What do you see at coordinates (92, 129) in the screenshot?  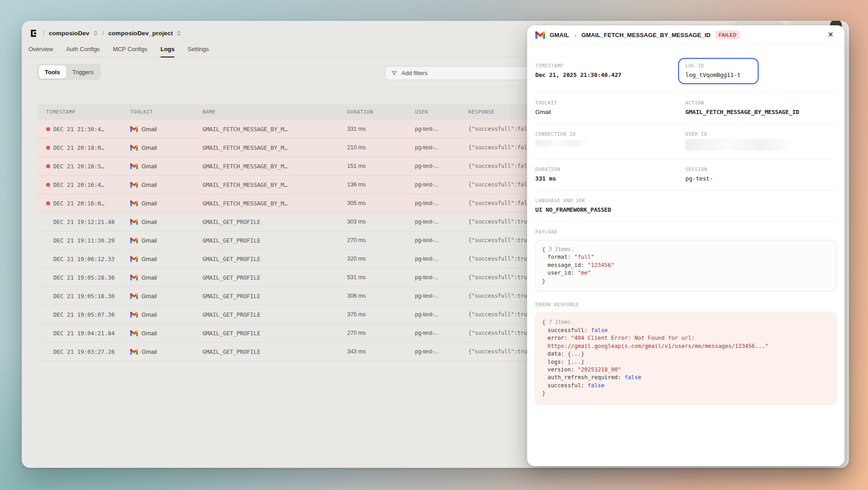 I see `row-timestamp: DEC 21 21:30:4…` at bounding box center [92, 129].